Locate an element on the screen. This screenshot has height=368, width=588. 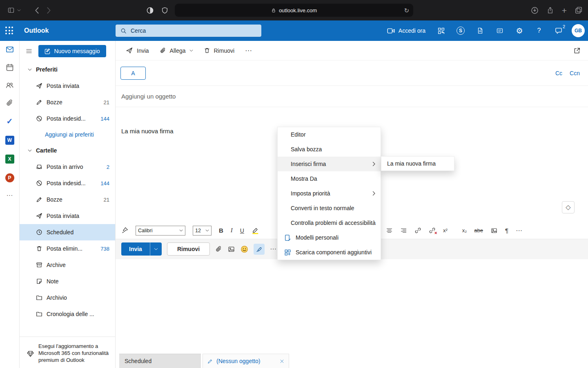
folder-item-archivio: Archivio is located at coordinates (67, 298).